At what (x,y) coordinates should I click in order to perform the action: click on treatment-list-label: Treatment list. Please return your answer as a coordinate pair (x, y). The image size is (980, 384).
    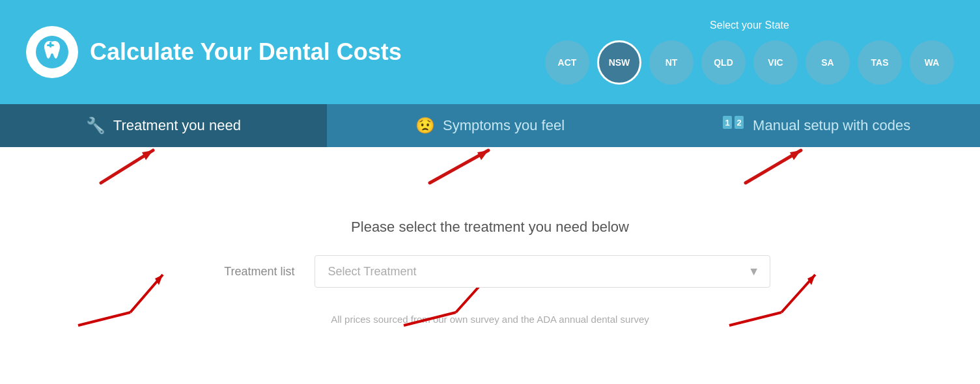
    Looking at the image, I should click on (253, 272).